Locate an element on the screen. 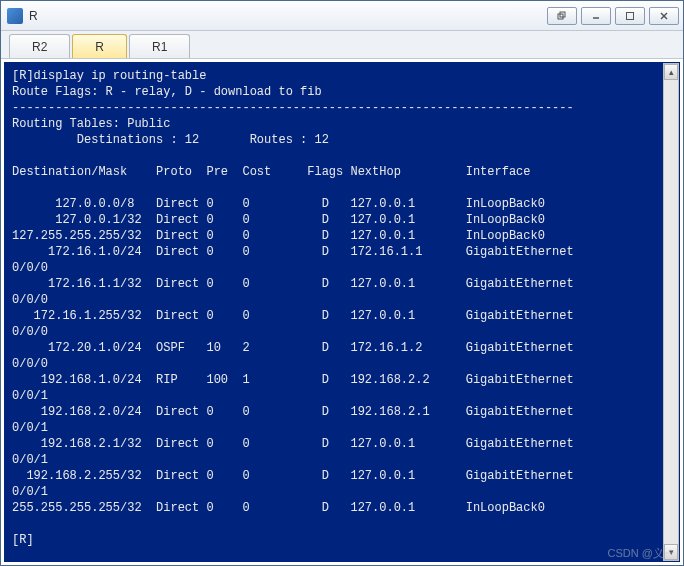  scroll-down-button: ▾ is located at coordinates (671, 552).